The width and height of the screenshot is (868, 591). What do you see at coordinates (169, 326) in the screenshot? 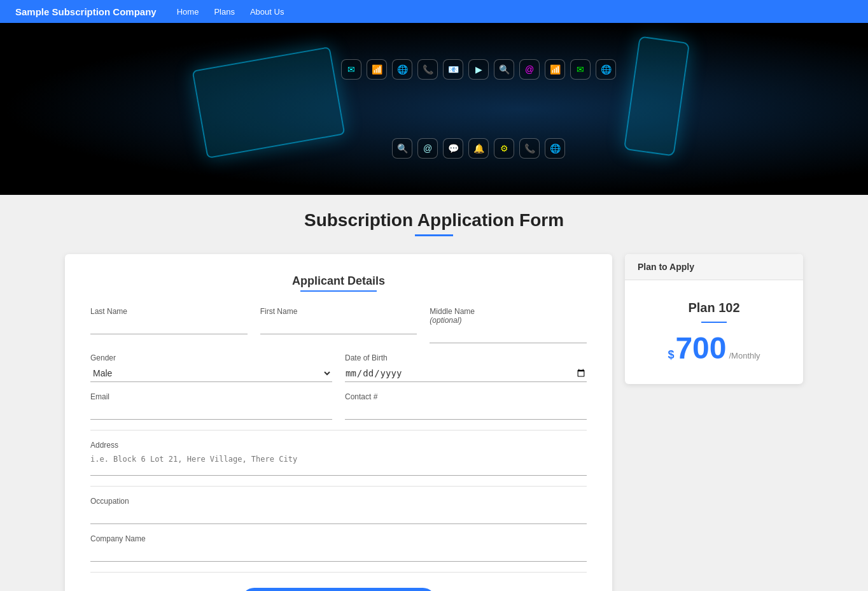
I see `last-name-input` at bounding box center [169, 326].